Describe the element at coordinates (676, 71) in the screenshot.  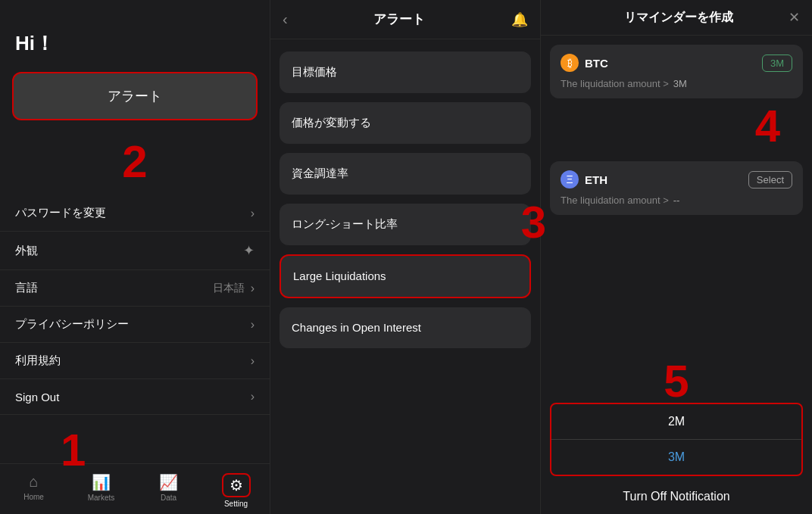
I see `btc-card: ₿ BTC 3M The liquidation amount > 3M` at that location.